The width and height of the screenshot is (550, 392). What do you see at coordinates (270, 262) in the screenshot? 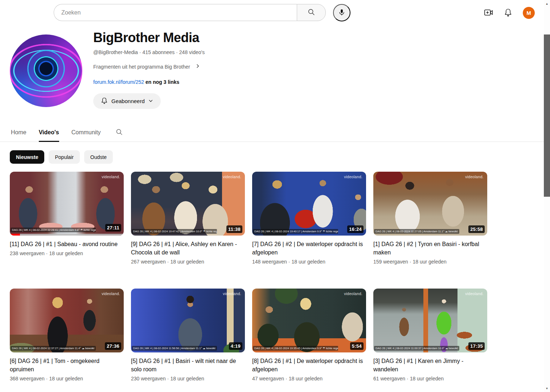
I see `video-views: 148 weergaven` at bounding box center [270, 262].